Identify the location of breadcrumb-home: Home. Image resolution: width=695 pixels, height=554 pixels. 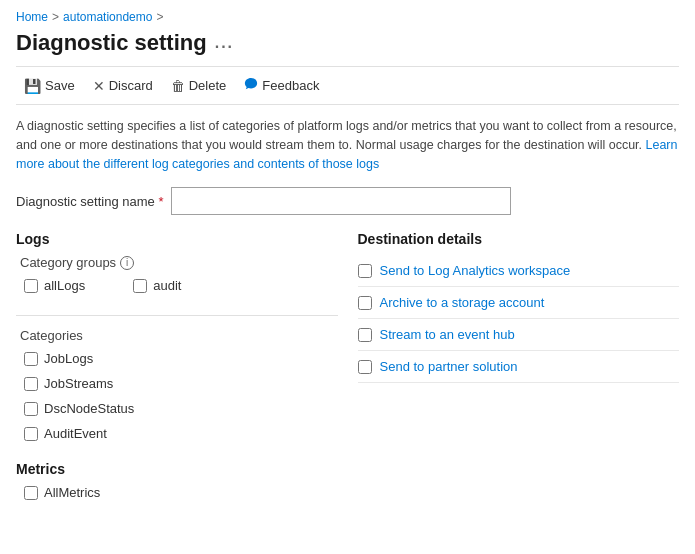
(32, 17).